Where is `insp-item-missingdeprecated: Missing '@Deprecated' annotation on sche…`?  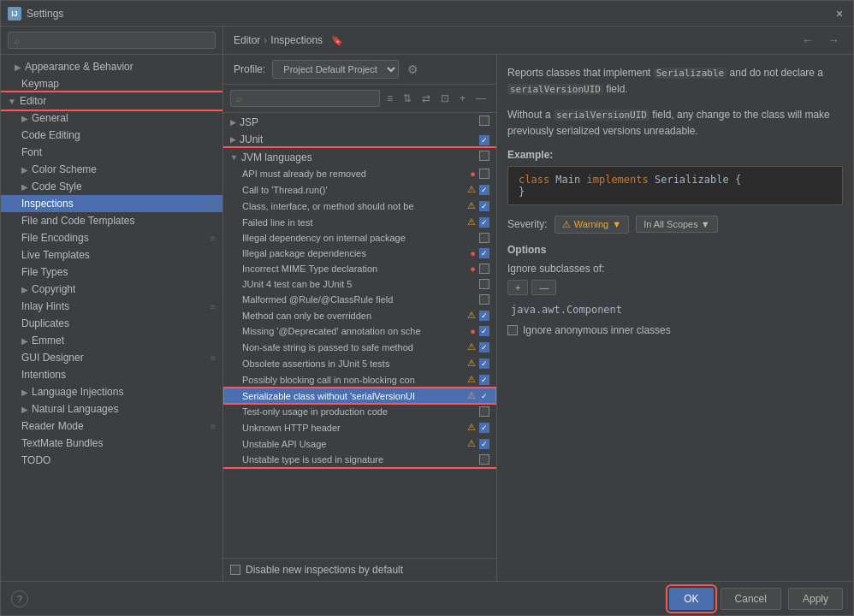
insp-item-missingdeprecated: Missing '@Deprecated' annotation on sche… is located at coordinates (359, 331).